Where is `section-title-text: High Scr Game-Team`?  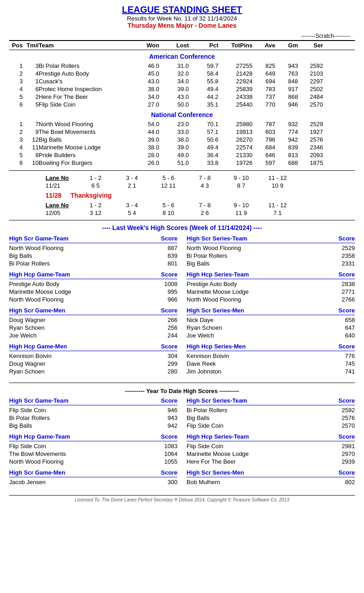 section-title-text: High Scr Game-Team is located at coordinates (85, 401).